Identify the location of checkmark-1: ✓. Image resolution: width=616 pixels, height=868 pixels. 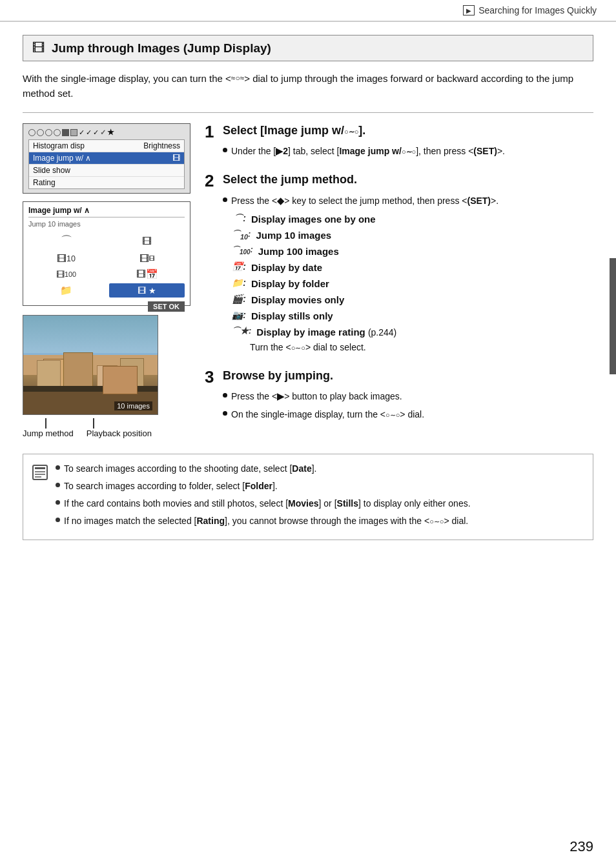
(81, 133).